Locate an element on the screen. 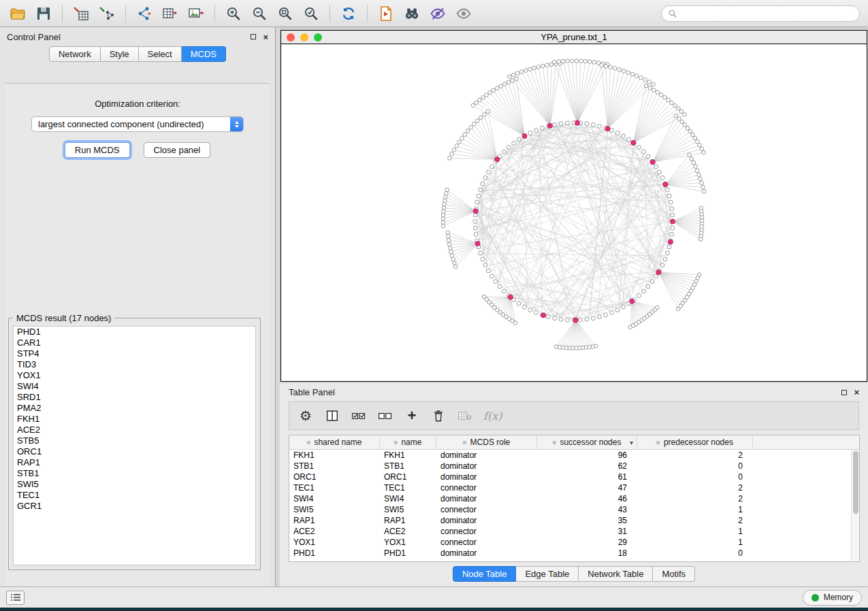 Image resolution: width=868 pixels, height=611 pixels. table-cell: 0 is located at coordinates (695, 553).